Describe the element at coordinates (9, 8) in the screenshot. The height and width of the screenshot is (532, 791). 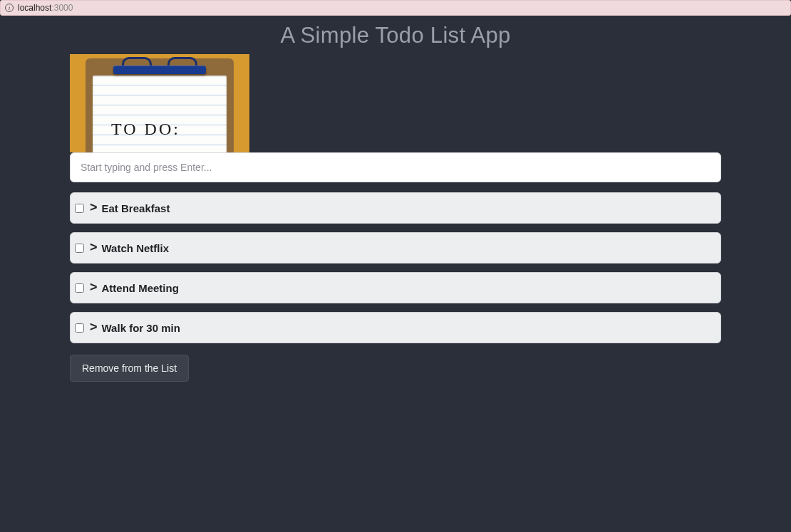
I see `info-icon: i` at that location.